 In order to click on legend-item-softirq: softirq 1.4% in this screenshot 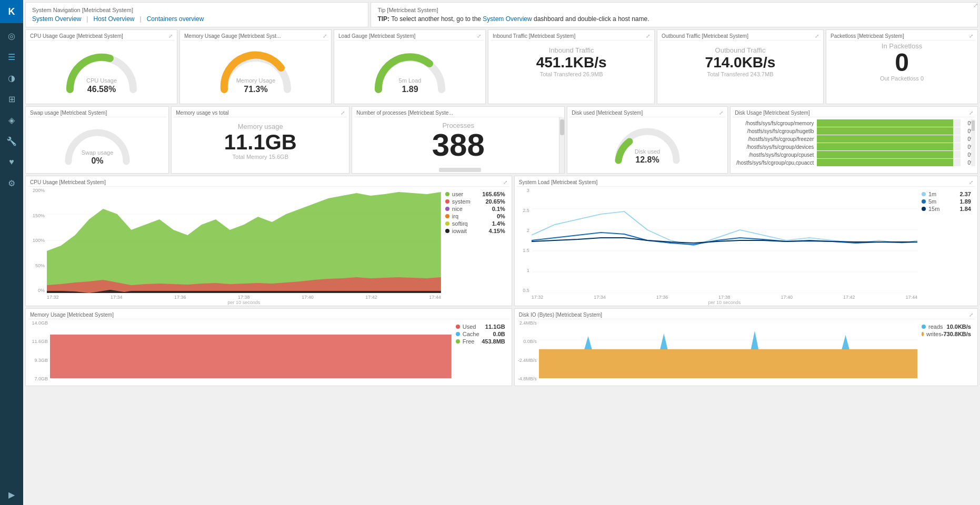, I will do `click(475, 224)`.